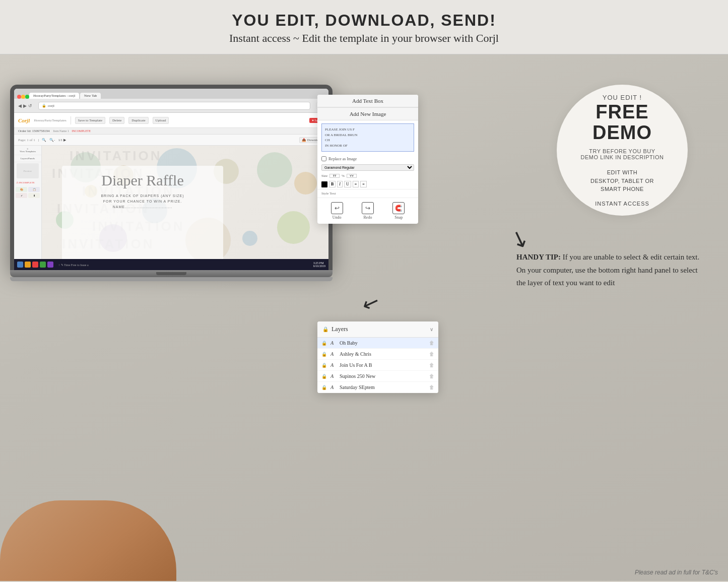  I want to click on order-bar: Order Id: 1509758194 Item Name 1 INCOMPL…, so click(171, 131).